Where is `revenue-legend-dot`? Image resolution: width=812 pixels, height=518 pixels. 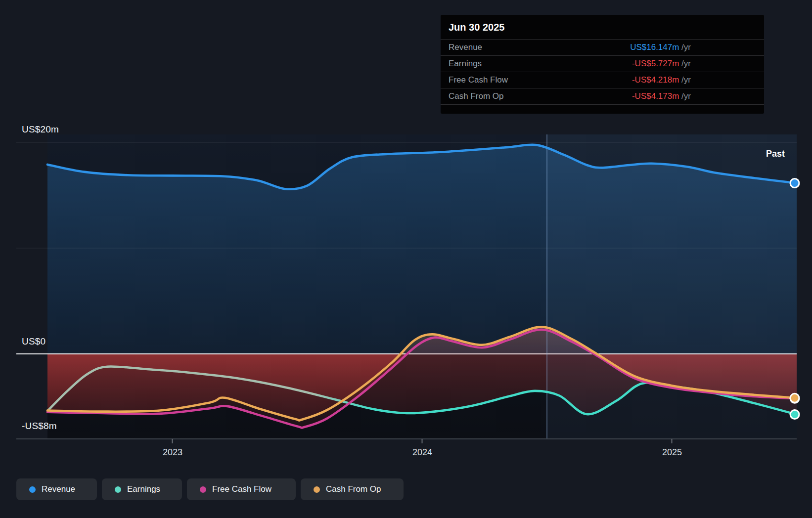
revenue-legend-dot is located at coordinates (33, 489).